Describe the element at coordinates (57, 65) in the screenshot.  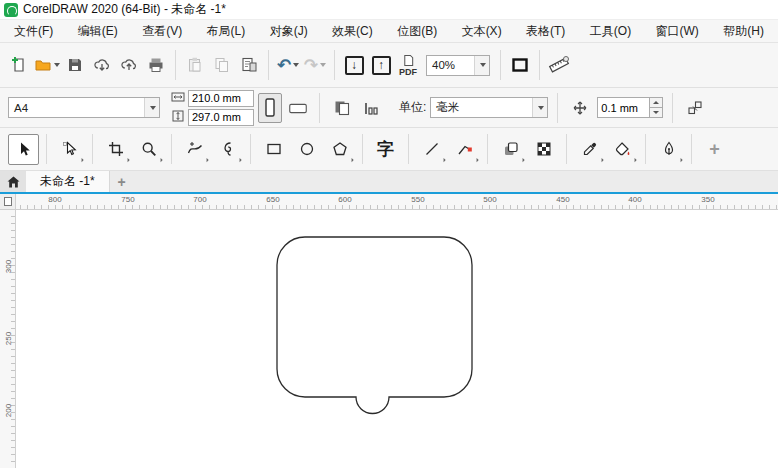
I see `open-dropdown-caret` at that location.